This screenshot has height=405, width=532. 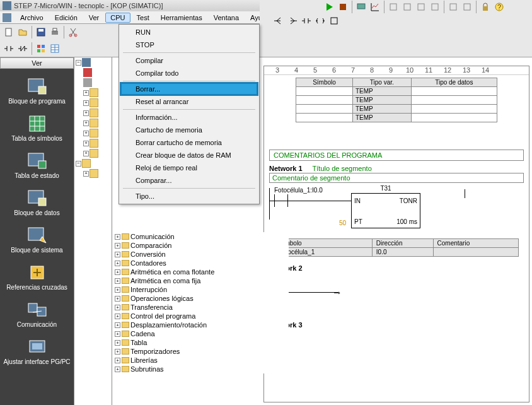 What do you see at coordinates (189, 117) in the screenshot?
I see `menu-informacion: Información...` at bounding box center [189, 117].